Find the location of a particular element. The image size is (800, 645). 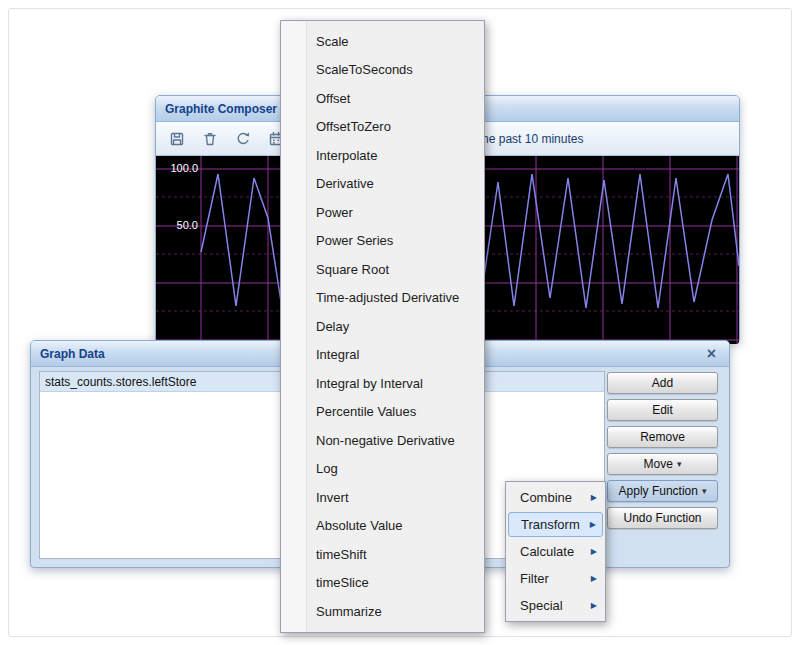

menu-item-label: Special is located at coordinates (542, 606).